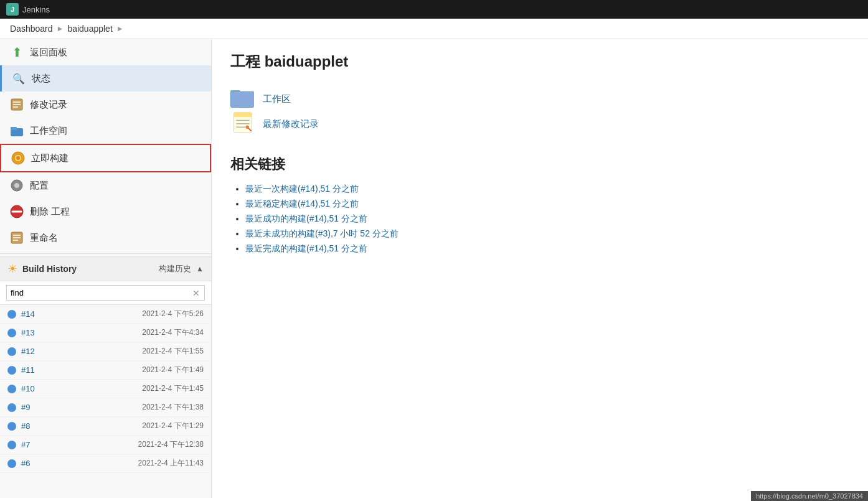 This screenshot has height=501, width=868. What do you see at coordinates (106, 185) in the screenshot?
I see `sidebar-item-configure: 配置` at bounding box center [106, 185].